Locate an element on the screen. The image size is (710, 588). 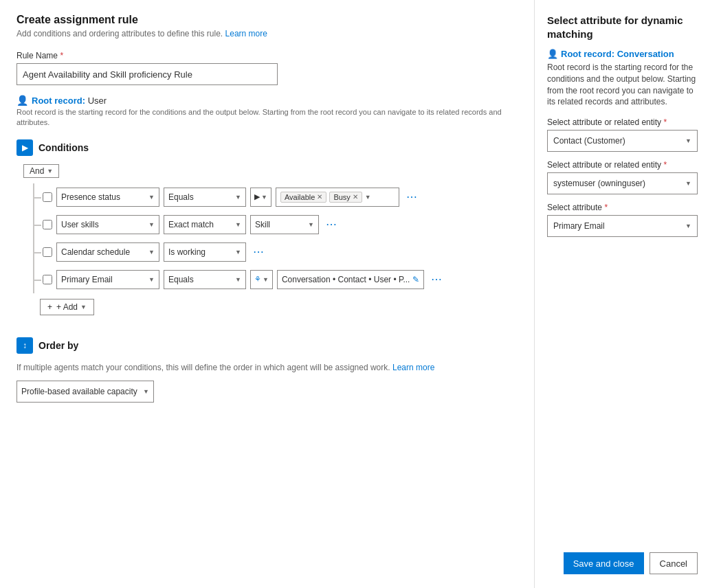
side-select-3: Primary Email ▼ is located at coordinates (623, 226).